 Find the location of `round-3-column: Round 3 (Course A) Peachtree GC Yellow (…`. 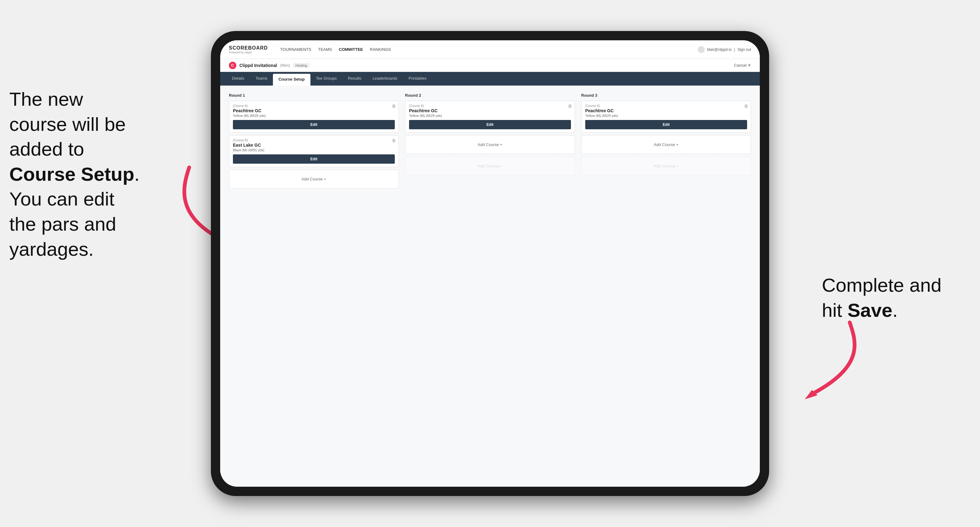

round-3-column: Round 3 (Course A) Peachtree GC Yellow (… is located at coordinates (666, 142).